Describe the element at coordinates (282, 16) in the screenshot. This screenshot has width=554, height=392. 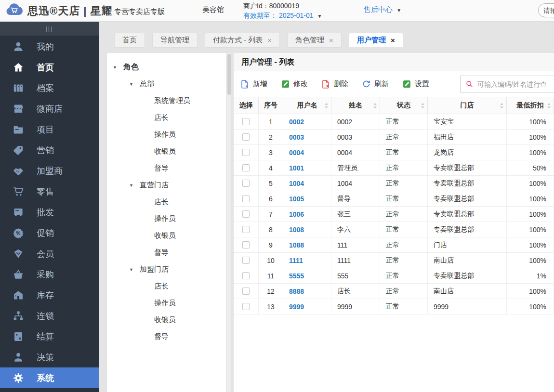
I see `validity-dropdown: 有效期至： 2025-01-01 ▼` at that location.